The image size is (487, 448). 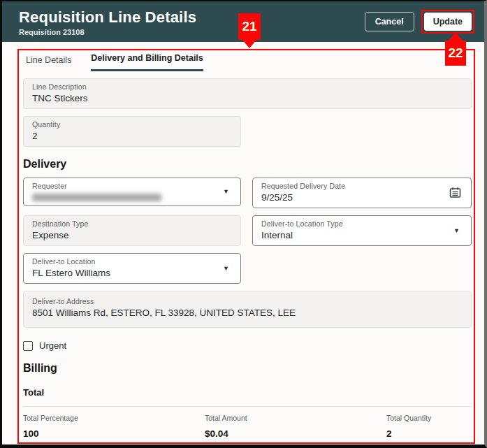 I want to click on total-percentage-label: Total Percentage, so click(x=114, y=418).